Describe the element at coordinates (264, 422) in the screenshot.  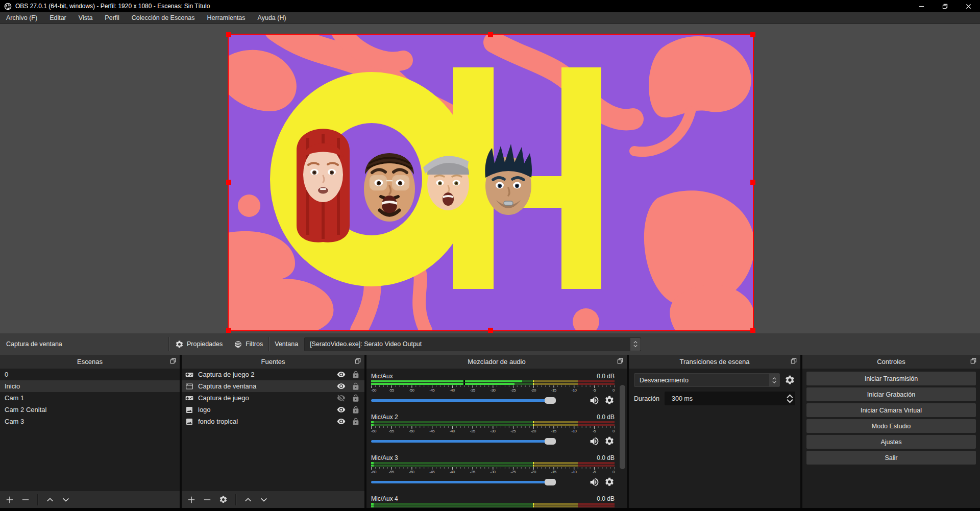
I see `source-name: fondo tropical` at that location.